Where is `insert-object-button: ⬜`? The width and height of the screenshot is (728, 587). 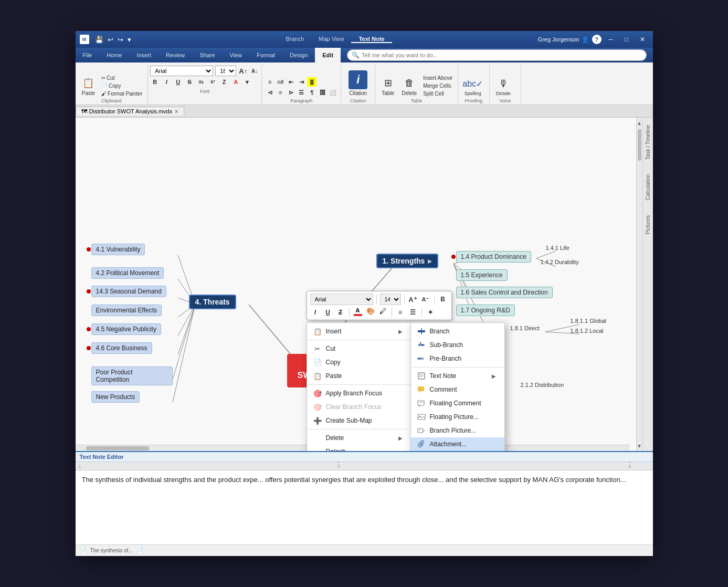 insert-object-button: ⬜ is located at coordinates (333, 92).